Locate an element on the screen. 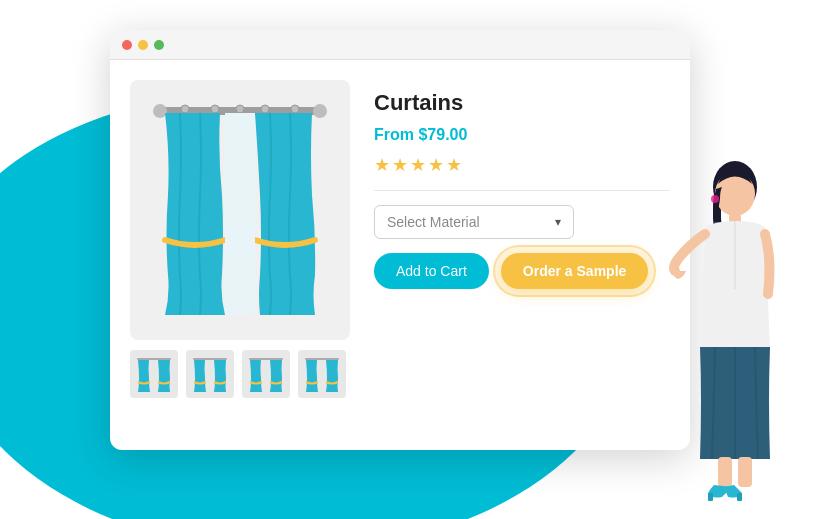  star-rating: ★ ★ ★ ★ ★ is located at coordinates (522, 165).